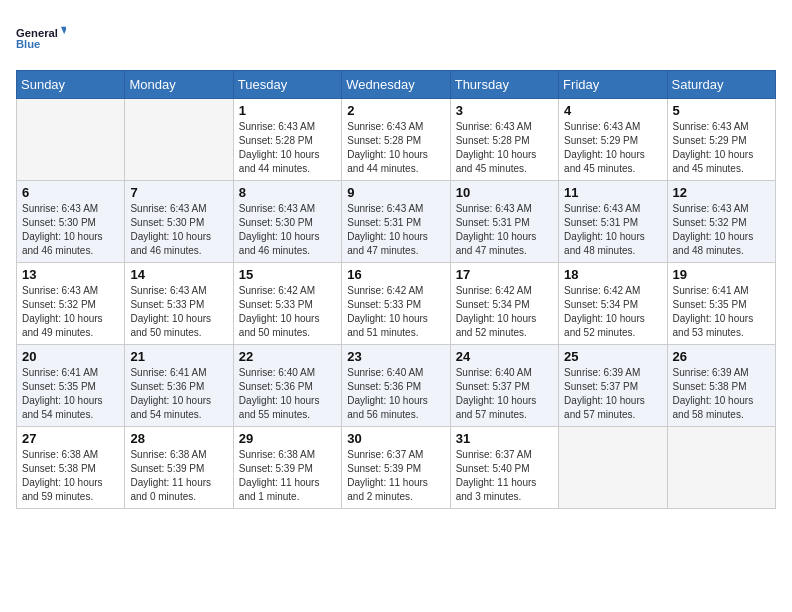 Image resolution: width=792 pixels, height=612 pixels. What do you see at coordinates (722, 274) in the screenshot?
I see `day-number: 19` at bounding box center [722, 274].